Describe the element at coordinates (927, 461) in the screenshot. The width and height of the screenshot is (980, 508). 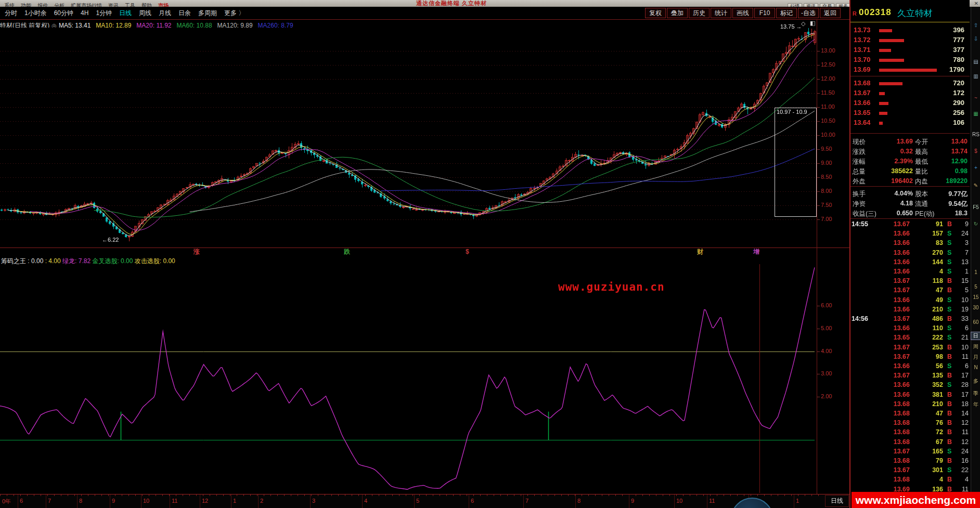
I see `tick-volume: 79` at that location.